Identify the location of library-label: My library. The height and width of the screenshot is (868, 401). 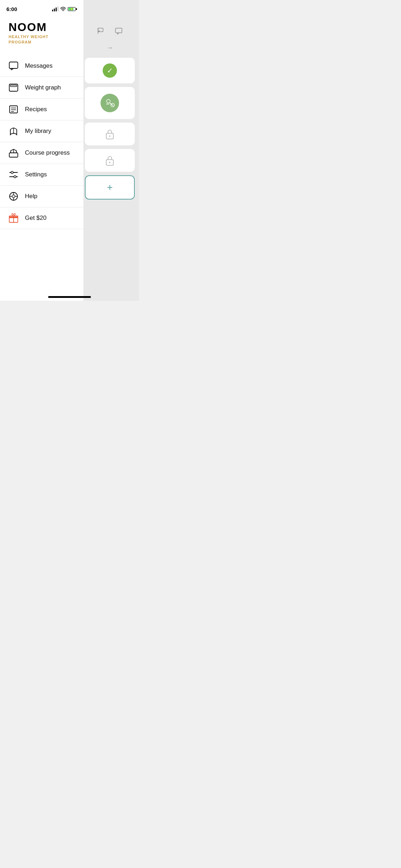
(38, 131).